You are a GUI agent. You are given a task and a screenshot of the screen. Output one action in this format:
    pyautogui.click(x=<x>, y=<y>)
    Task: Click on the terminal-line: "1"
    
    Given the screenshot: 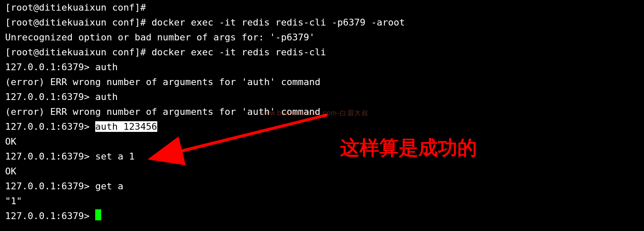 What is the action you would take?
    pyautogui.click(x=322, y=201)
    